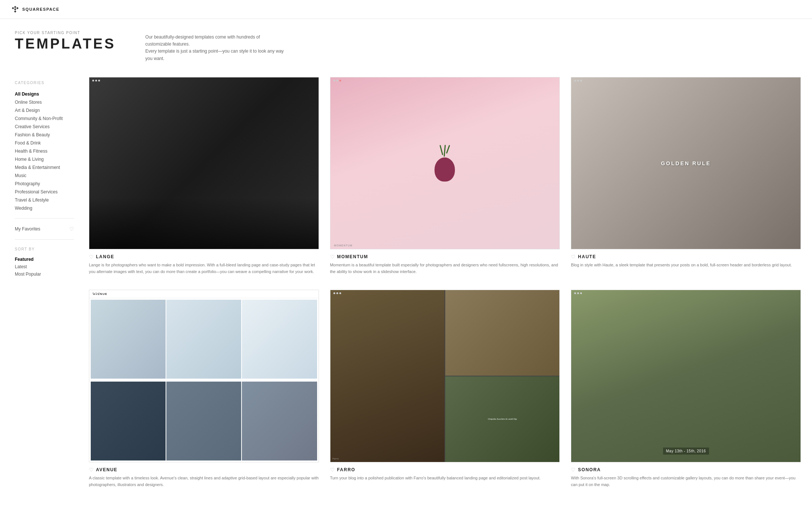 This screenshot has height=532, width=812. What do you see at coordinates (573, 470) in the screenshot?
I see `sonora-heart-icon: ♡` at bounding box center [573, 470].